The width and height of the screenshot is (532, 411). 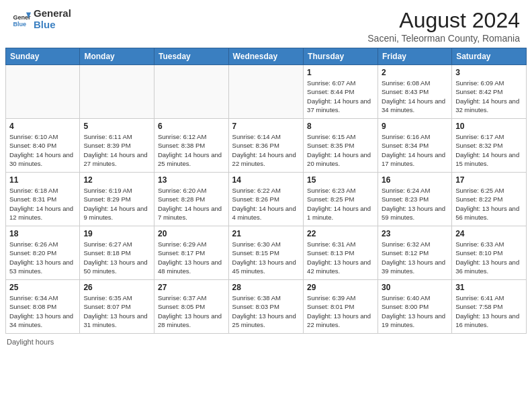 I want to click on calendar-day-cell: 2Sunrise: 6:08 AM Sunset: 8:43 PM Daylig…, so click(x=415, y=92).